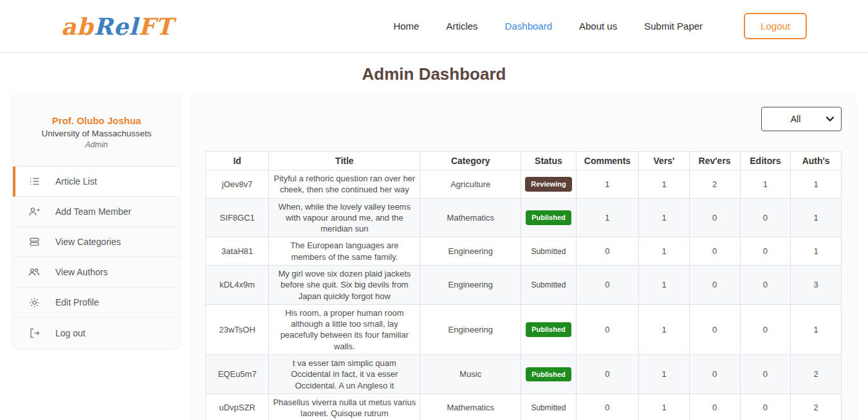 The height and width of the screenshot is (420, 868). What do you see at coordinates (97, 212) in the screenshot?
I see `sidebar-item-add-team-member: Add Team Member` at bounding box center [97, 212].